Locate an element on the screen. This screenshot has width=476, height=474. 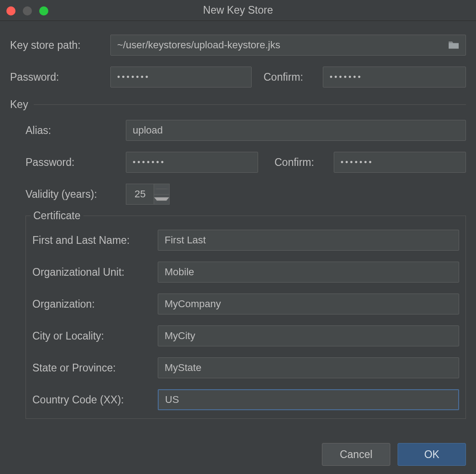
keystore-path-value: ~/user/keystores/upload-keystore.jks is located at coordinates (199, 45).